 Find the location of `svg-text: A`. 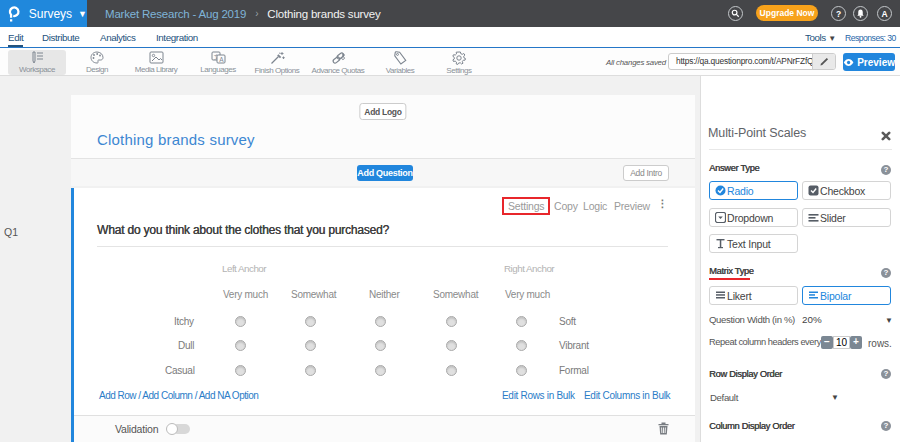

svg-text: A is located at coordinates (222, 60).